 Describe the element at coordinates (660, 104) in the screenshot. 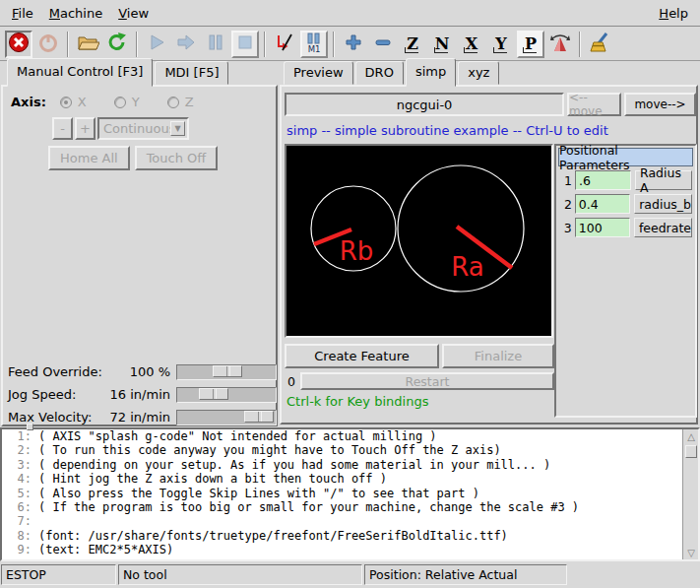

I see `move-right-button: move-->` at that location.